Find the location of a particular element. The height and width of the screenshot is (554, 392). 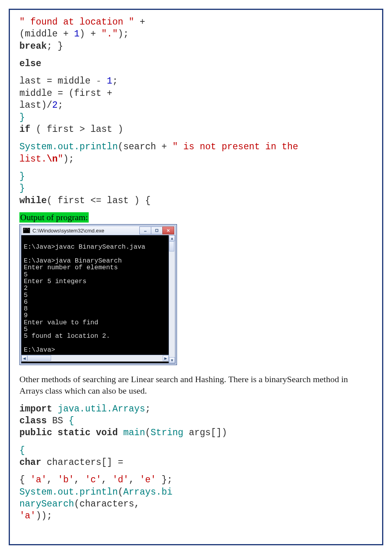

scroll-down-icon: ▼ is located at coordinates (172, 360).